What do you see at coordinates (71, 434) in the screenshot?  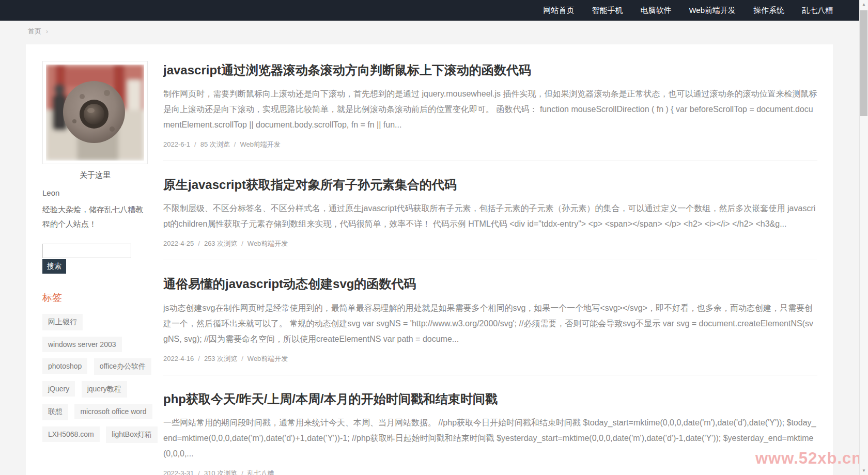 I see `tag-item: LXH5068.com` at bounding box center [71, 434].